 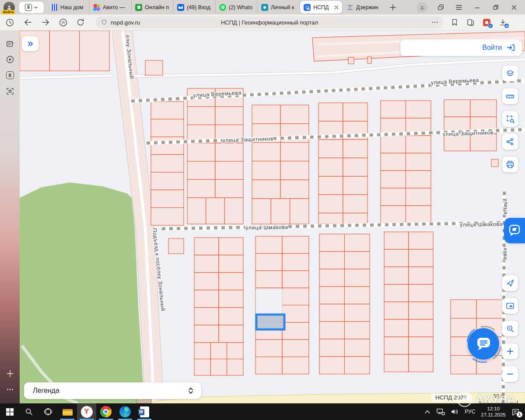 I want to click on browser-profile-avatar: Войти, so click(x=9, y=7).